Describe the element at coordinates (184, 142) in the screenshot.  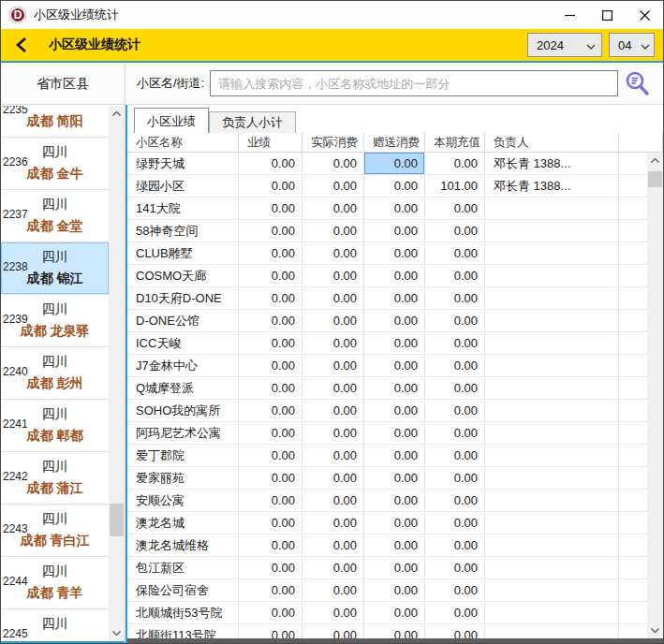
I see `column-header-name: 小区名称` at that location.